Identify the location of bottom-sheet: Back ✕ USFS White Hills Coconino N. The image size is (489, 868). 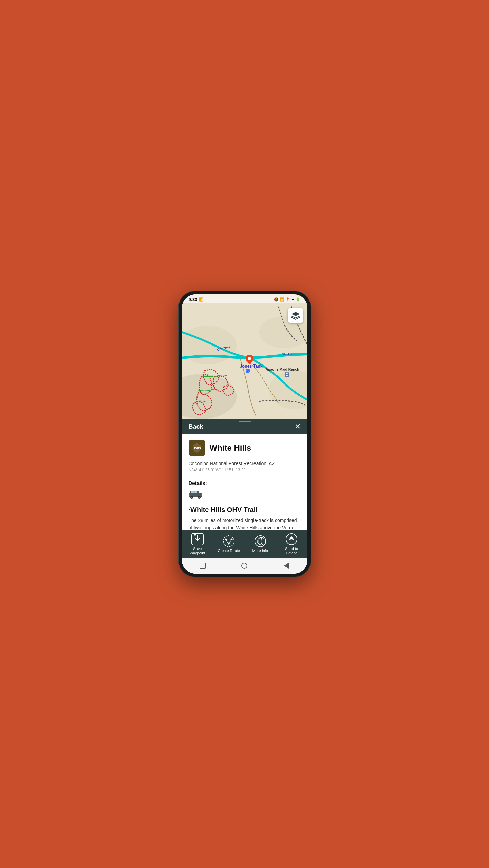
(245, 496).